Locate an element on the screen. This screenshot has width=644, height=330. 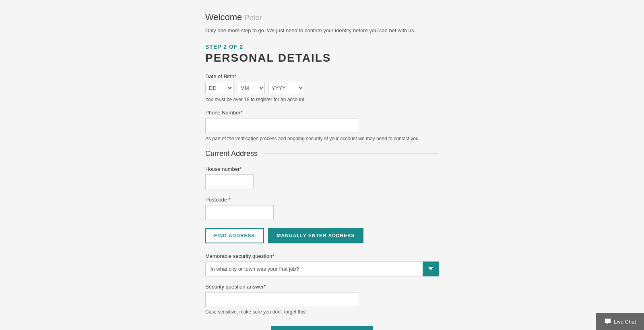
address-buttons: FIND ADDRESS MANUALLY ENTER ADDRESS is located at coordinates (322, 236).